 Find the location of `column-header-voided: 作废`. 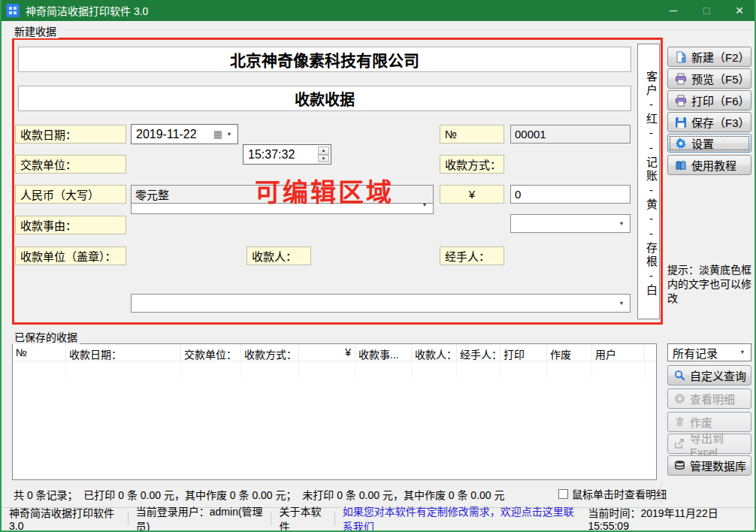

column-header-voided: 作废 is located at coordinates (570, 352).